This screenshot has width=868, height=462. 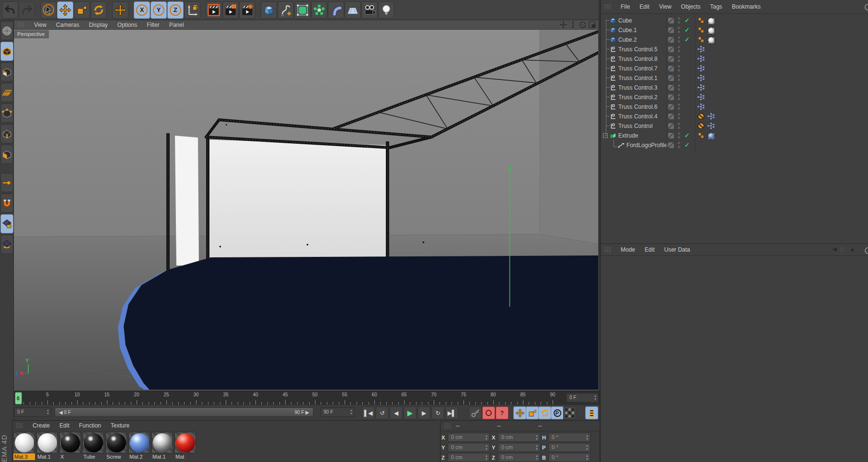 What do you see at coordinates (638, 116) in the screenshot?
I see `object-name: Truss Control.4` at bounding box center [638, 116].